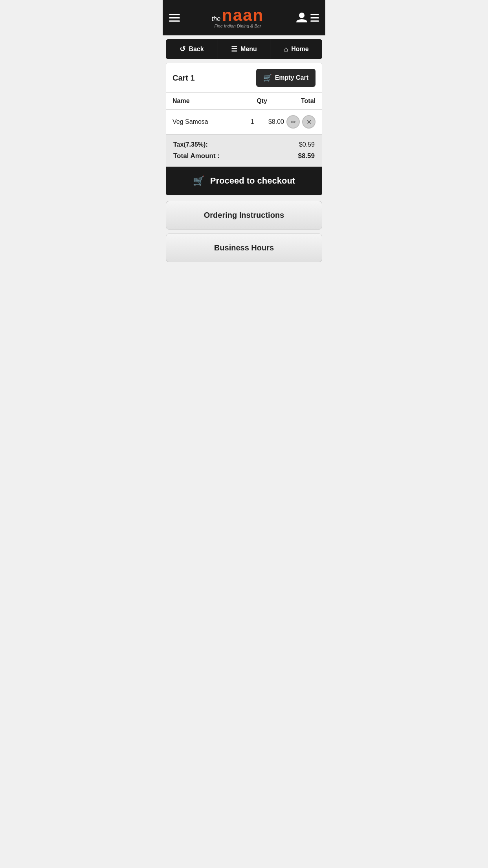 Image resolution: width=488 pixels, height=868 pixels. I want to click on item-total-group: $8.00 ✏ ✕, so click(292, 122).